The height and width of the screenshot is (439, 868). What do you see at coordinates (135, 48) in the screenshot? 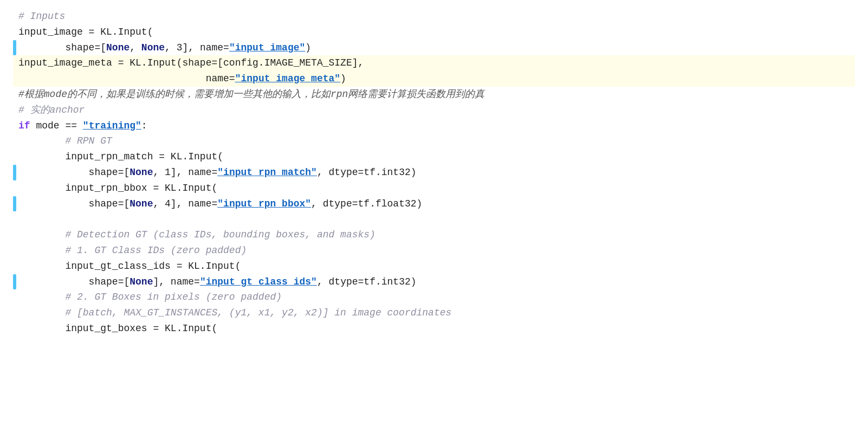
I see `code-token: ,` at bounding box center [135, 48].